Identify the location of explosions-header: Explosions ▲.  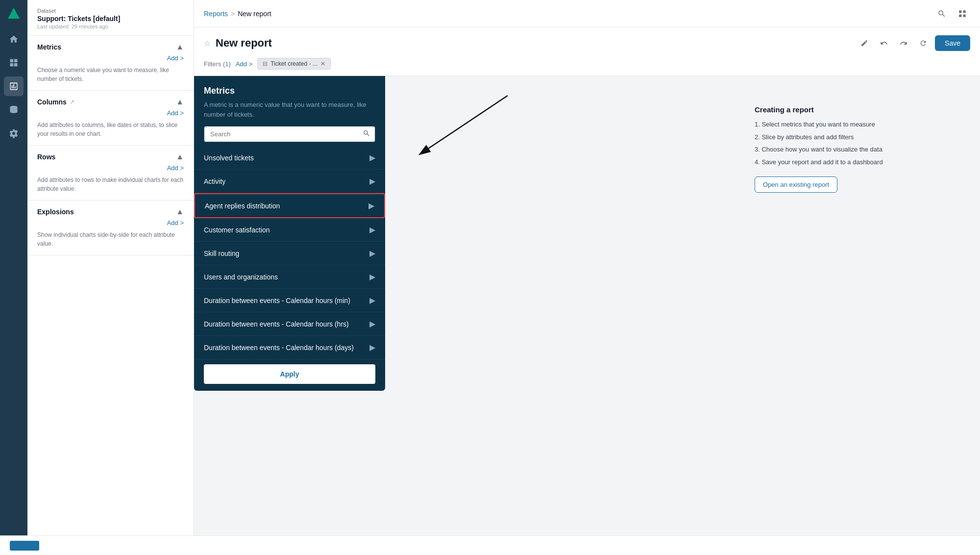
(111, 212).